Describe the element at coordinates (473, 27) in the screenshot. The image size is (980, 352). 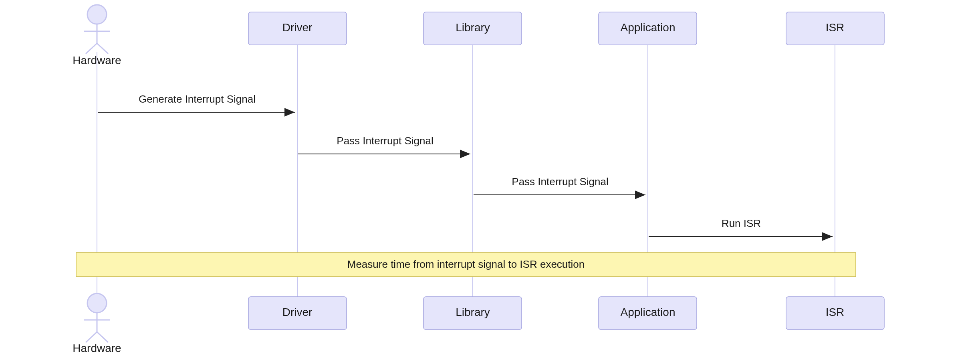
I see `participant-library-label-top: Library` at that location.